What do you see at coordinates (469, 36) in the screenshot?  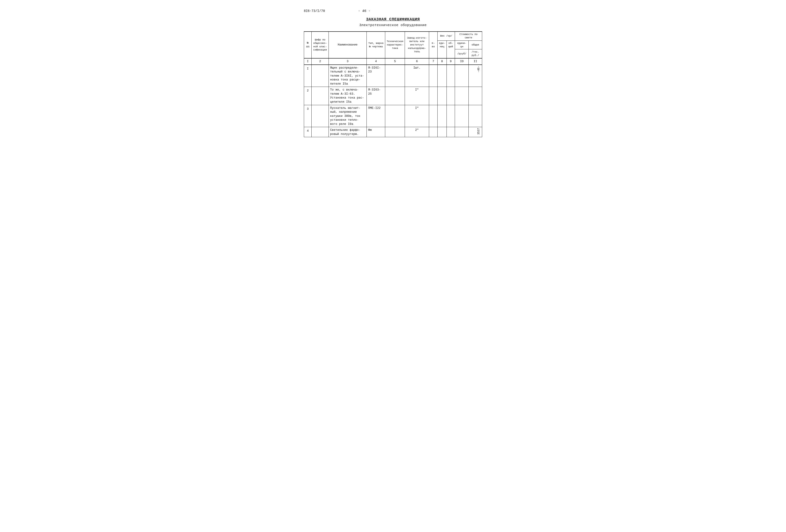 I see `col-header-cost: Стоимость по смете` at bounding box center [469, 36].